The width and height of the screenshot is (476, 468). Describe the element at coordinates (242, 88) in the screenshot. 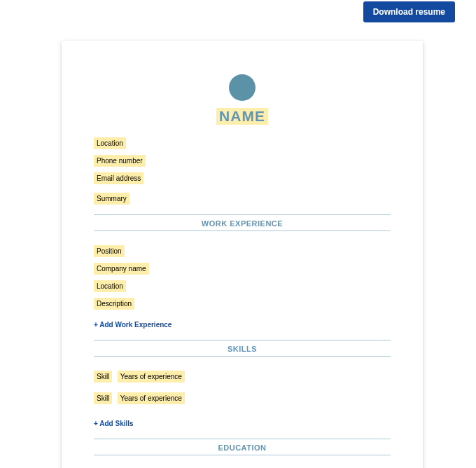

I see `avatar-placeholder` at that location.